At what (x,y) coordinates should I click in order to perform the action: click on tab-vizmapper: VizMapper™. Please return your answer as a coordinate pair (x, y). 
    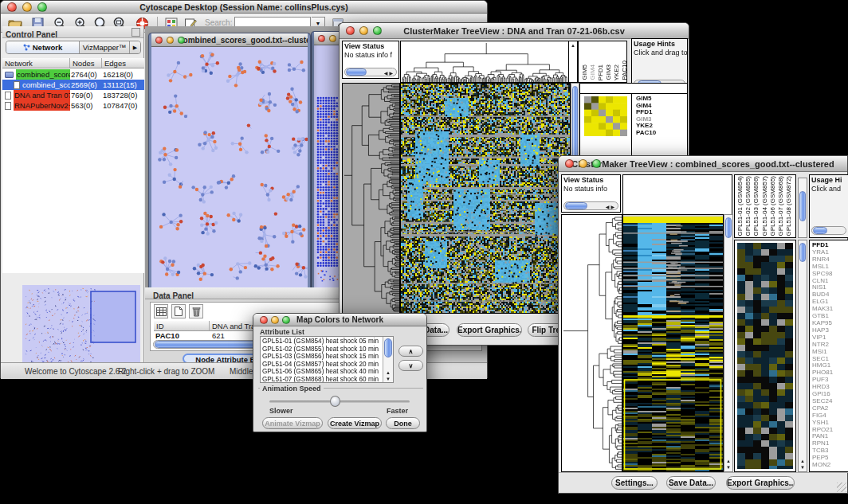
    Looking at the image, I should click on (104, 48).